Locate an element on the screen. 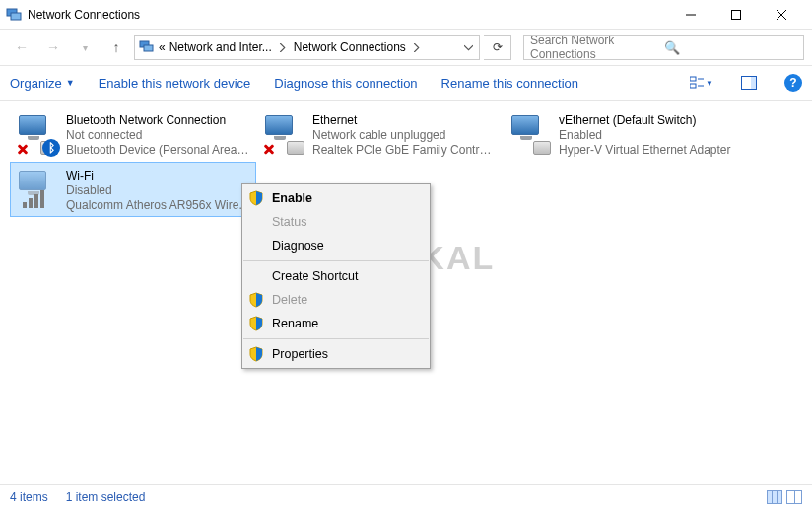  adapter-device: Realtek PCIe GbE Family Controller is located at coordinates (404, 150).